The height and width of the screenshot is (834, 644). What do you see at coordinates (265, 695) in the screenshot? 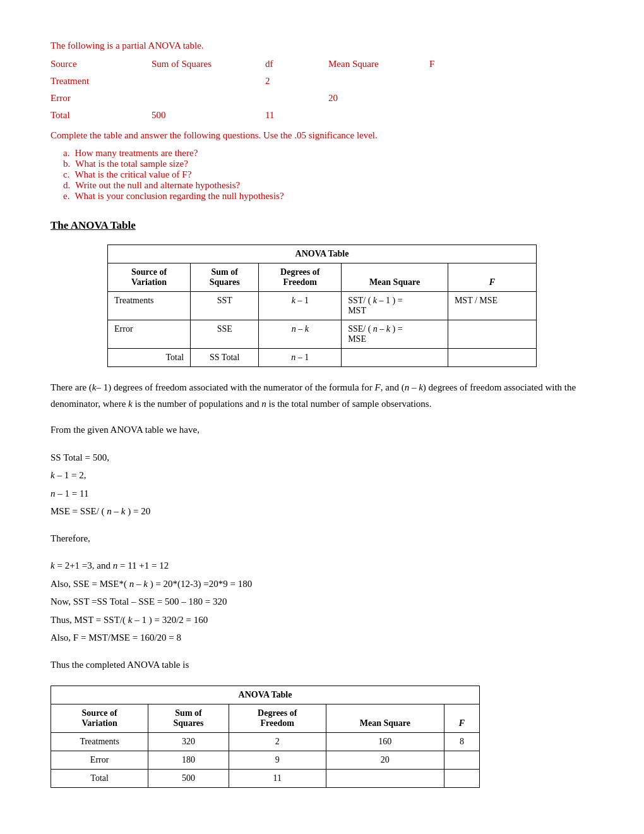
I see `table2-title: ANOVA Table` at bounding box center [265, 695].